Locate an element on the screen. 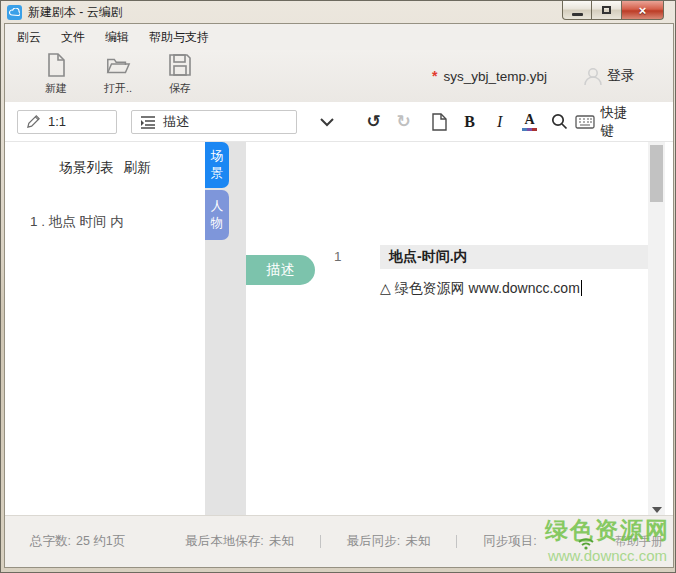  italic-button: I is located at coordinates (500, 122).